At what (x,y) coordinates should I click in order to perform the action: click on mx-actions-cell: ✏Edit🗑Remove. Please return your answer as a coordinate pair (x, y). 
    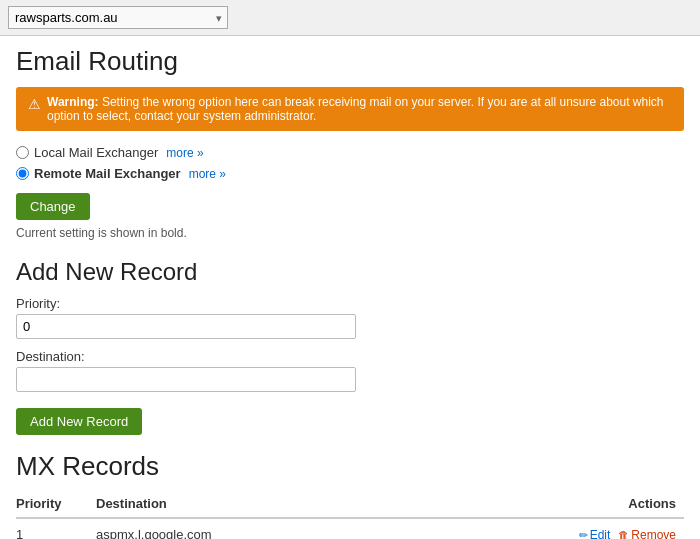
    Looking at the image, I should click on (624, 528).